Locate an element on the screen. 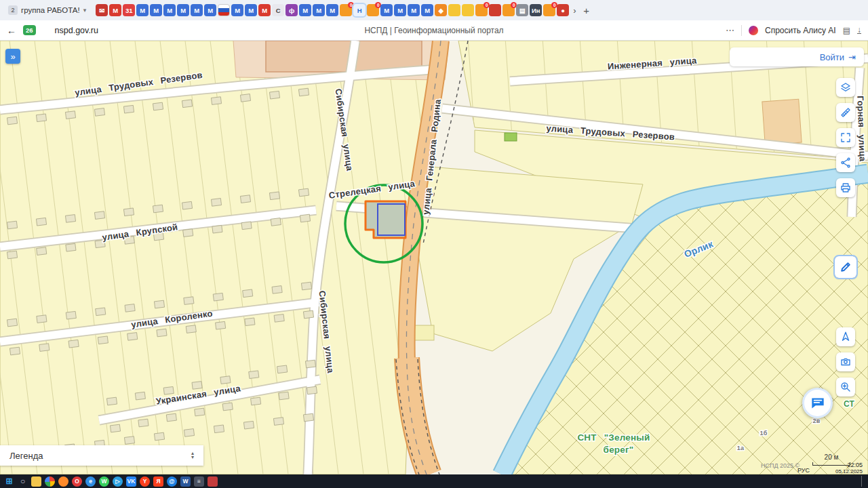  map-tool-locate-button is located at coordinates (846, 337).